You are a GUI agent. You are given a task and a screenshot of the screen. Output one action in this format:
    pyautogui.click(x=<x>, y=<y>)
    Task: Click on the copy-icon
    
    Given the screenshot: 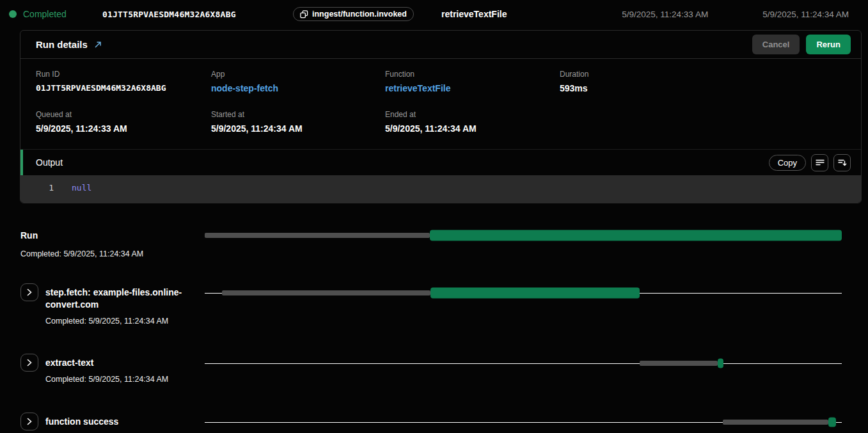 What is the action you would take?
    pyautogui.click(x=304, y=14)
    